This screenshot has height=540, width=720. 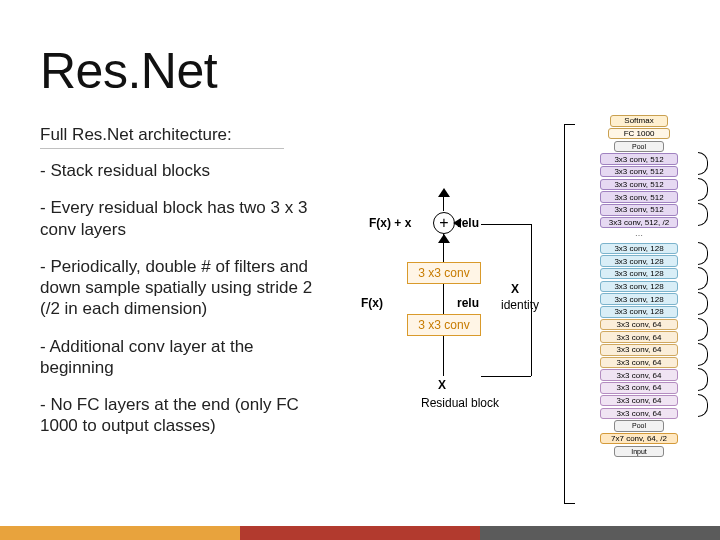 What do you see at coordinates (390, 223) in the screenshot?
I see `label-fx-plus-x: F(x) + x` at bounding box center [390, 223].